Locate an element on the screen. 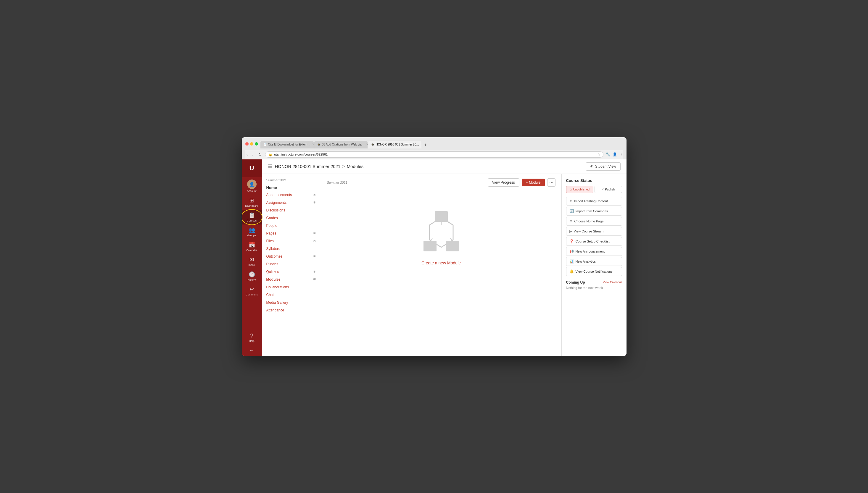 The width and height of the screenshot is (868, 493). close-button is located at coordinates (247, 144).